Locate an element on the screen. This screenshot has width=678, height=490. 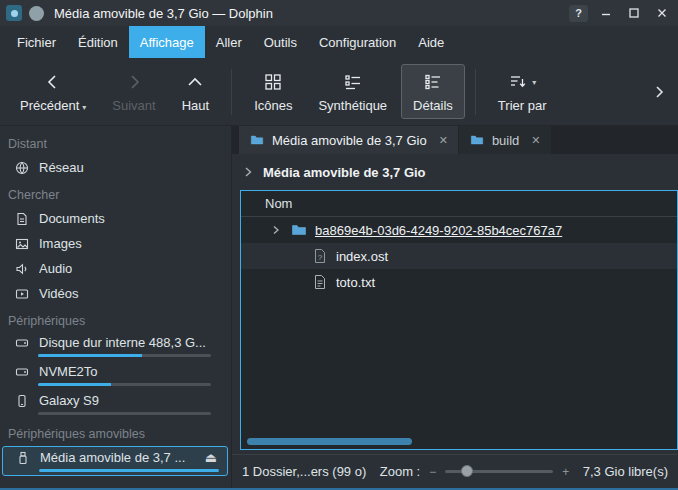
usb-drive-icon is located at coordinates (23, 458).